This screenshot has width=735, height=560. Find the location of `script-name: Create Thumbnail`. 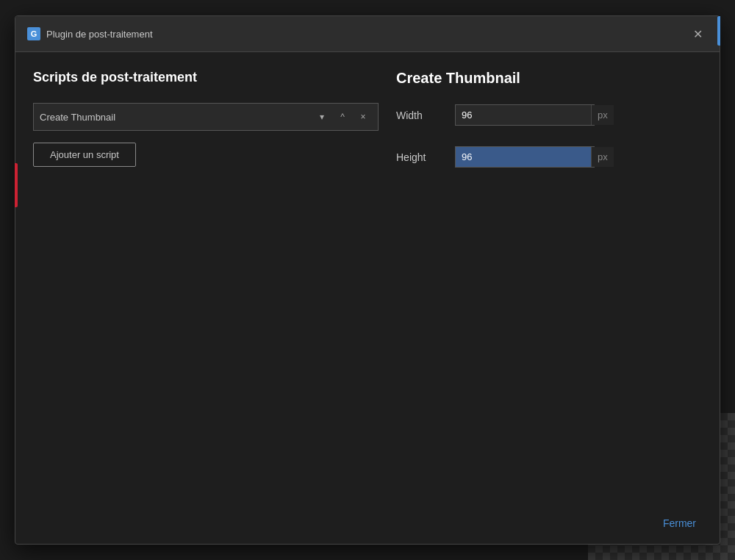

script-name: Create Thumbnail is located at coordinates (175, 118).